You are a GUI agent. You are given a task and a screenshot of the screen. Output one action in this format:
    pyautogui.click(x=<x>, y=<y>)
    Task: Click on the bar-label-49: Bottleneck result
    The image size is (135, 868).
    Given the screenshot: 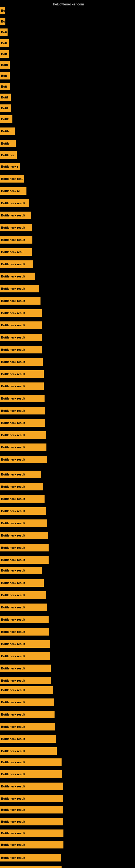 What is the action you would take?
    pyautogui.click(x=23, y=595)
    